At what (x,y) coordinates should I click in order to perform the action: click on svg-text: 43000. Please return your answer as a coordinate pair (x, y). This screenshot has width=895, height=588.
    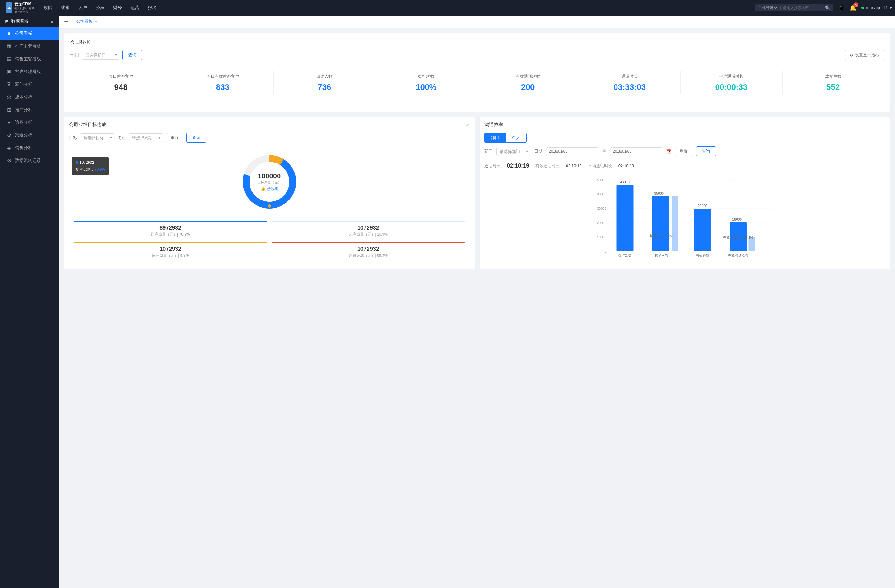
    Looking at the image, I should click on (625, 182).